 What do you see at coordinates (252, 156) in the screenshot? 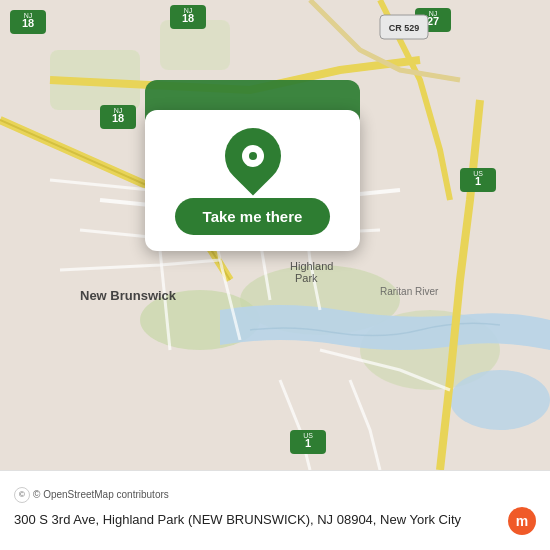
I see `location-pin-icon` at bounding box center [252, 156].